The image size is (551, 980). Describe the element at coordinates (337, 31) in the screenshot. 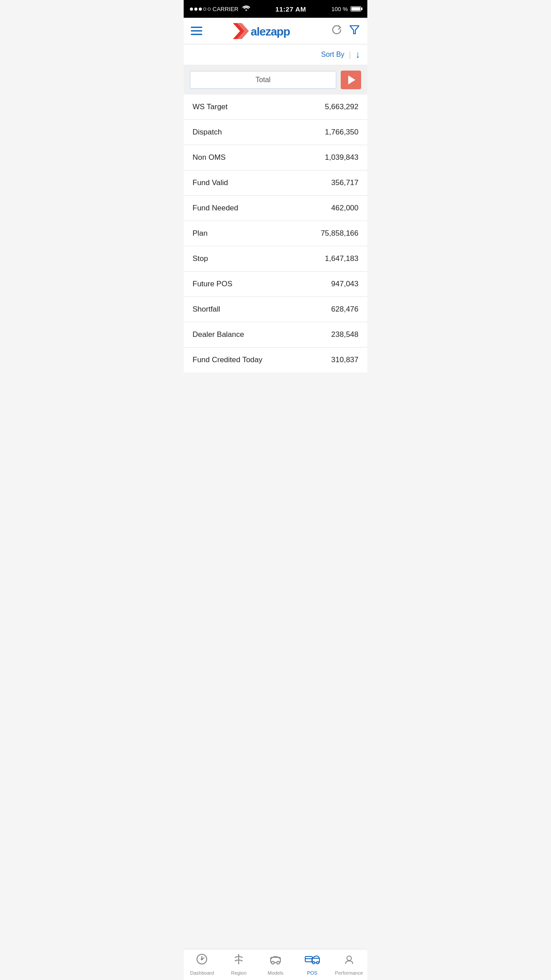

I see `refresh-button` at that location.